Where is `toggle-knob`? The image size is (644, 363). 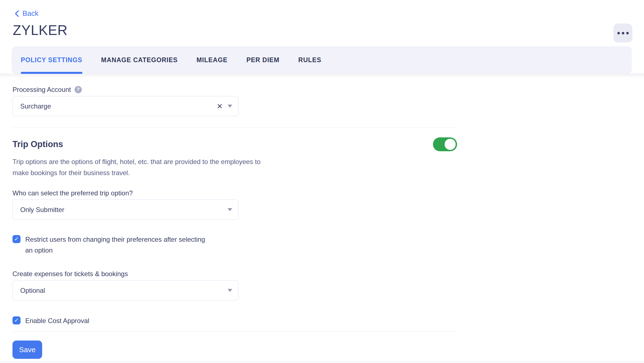
toggle-knob is located at coordinates (450, 144).